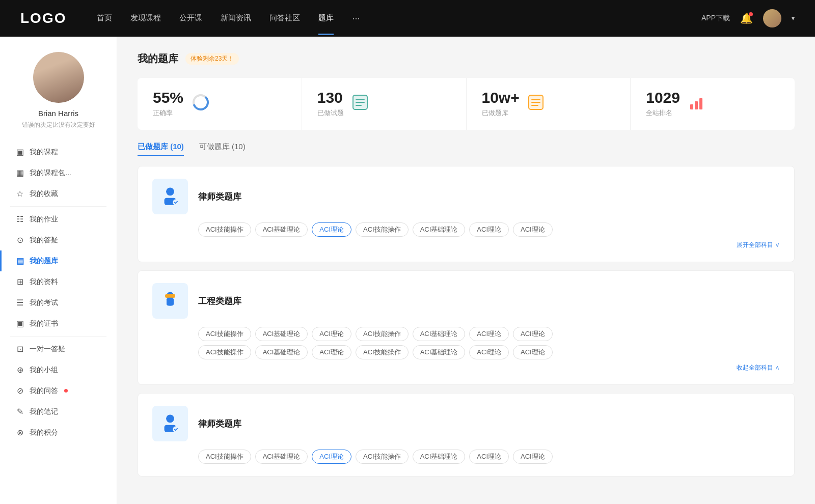 The width and height of the screenshot is (815, 504). What do you see at coordinates (58, 282) in the screenshot?
I see `sidebar-item-my-material: ⊞ 我的资料` at bounding box center [58, 282].